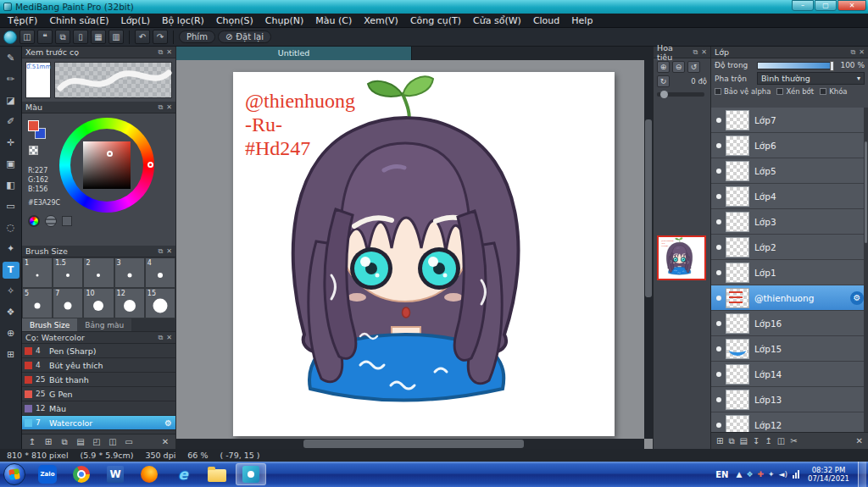 The height and width of the screenshot is (487, 868). What do you see at coordinates (235, 20) in the screenshot?
I see `menu-item: Chọn(S)` at bounding box center [235, 20].